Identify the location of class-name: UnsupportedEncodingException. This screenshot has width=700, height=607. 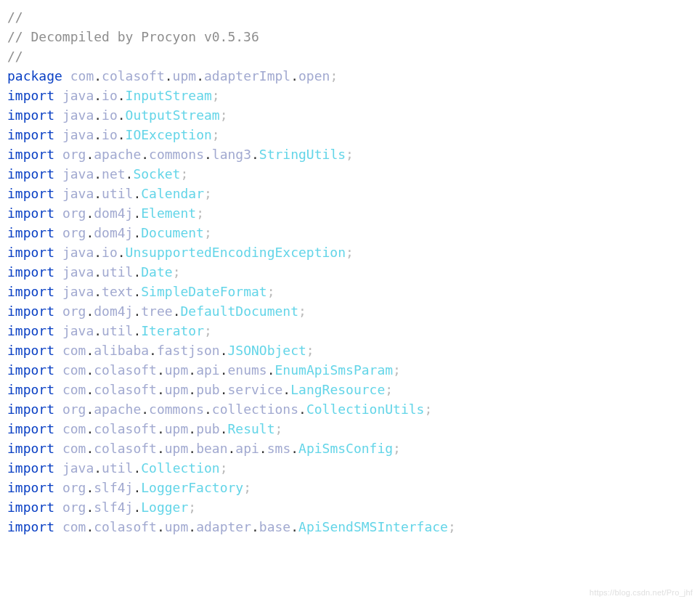
(235, 253).